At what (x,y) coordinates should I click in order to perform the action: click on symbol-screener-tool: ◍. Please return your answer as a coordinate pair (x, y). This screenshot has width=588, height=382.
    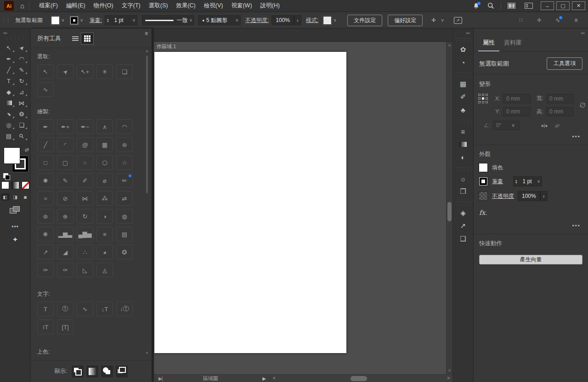
    Looking at the image, I should click on (124, 216).